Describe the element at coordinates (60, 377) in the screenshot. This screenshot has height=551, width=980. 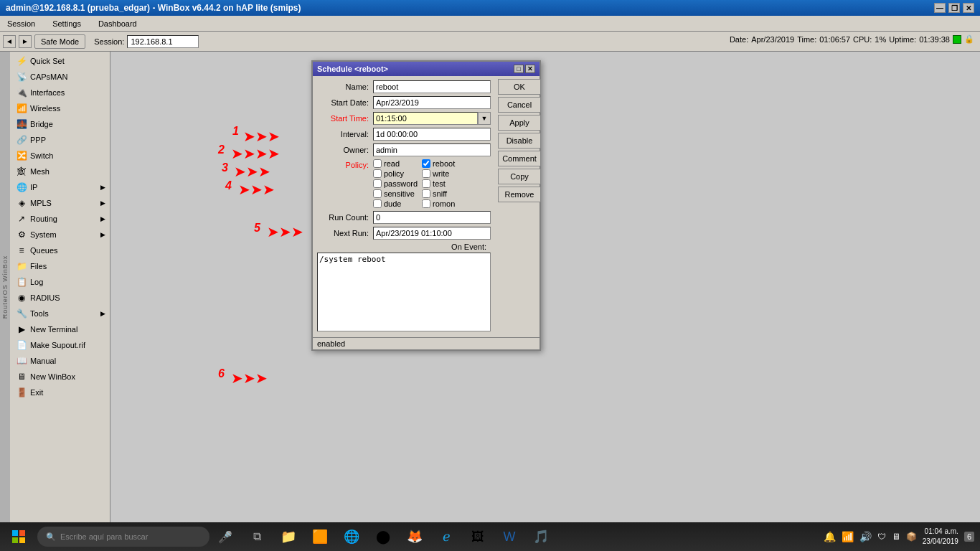
I see `sidebar-item-new-winbox: 🖥 New WinBox` at that location.